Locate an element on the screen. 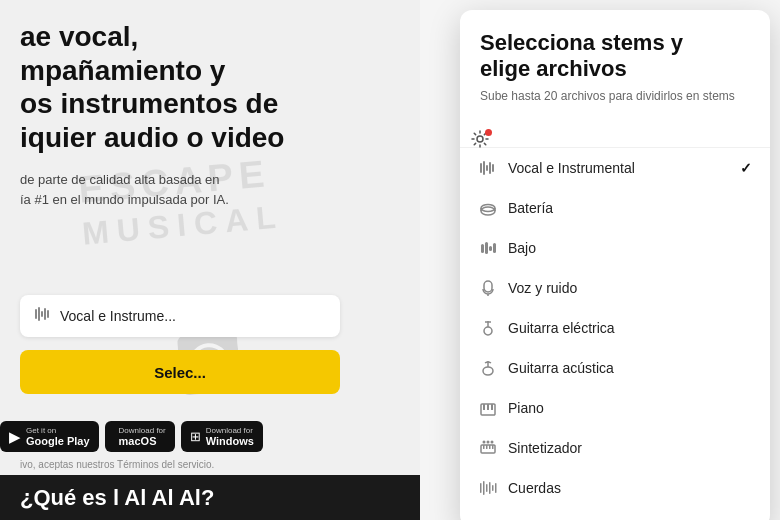 Image resolution: width=780 pixels, height=520 pixels. stem-label-8: Cuerdas is located at coordinates (630, 488).